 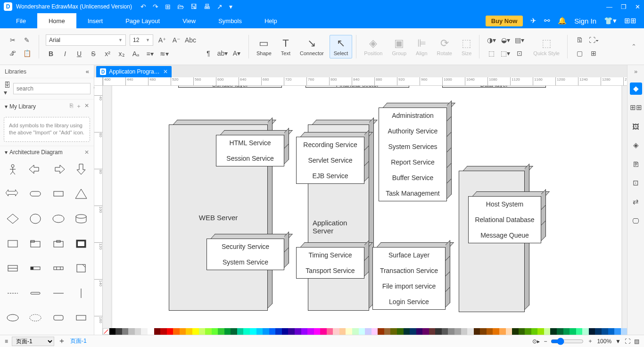 I want to click on stack-cell: Surface Layer, so click(x=409, y=255).